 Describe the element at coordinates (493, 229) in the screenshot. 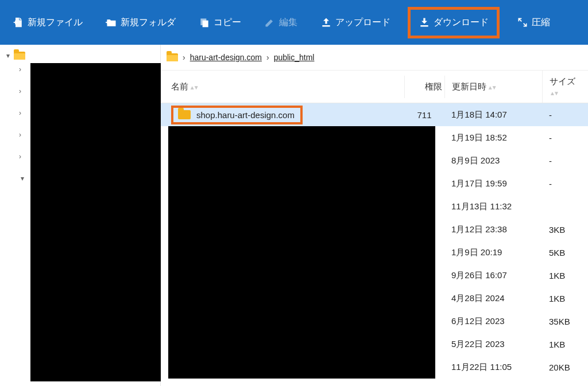

I see `file-date: 1月12日 23:38` at that location.